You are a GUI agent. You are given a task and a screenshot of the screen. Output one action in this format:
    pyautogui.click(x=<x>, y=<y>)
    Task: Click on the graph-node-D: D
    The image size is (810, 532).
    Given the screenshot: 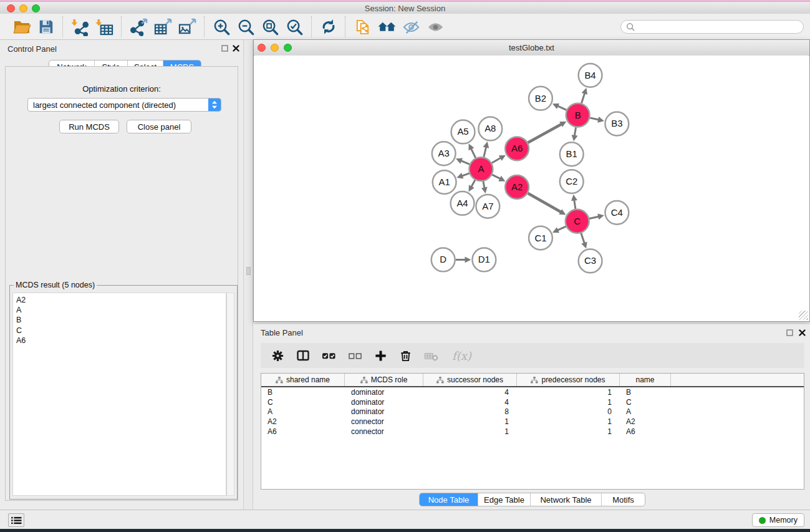 What is the action you would take?
    pyautogui.click(x=443, y=260)
    